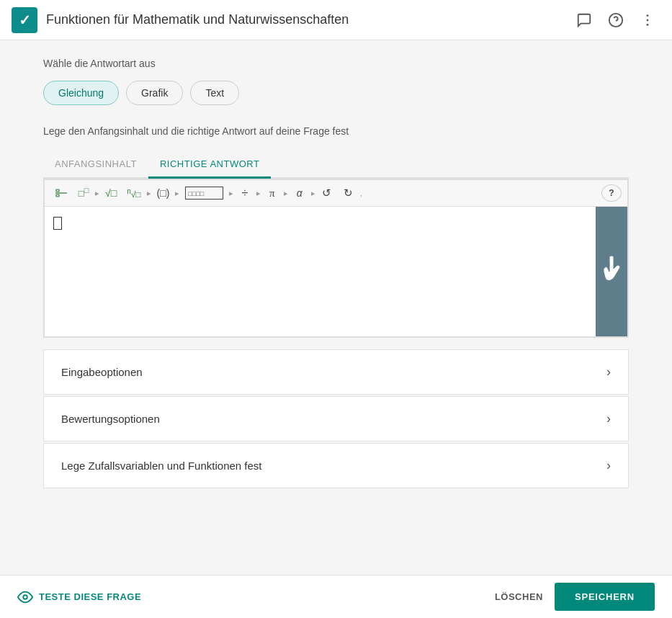  Describe the element at coordinates (300, 193) in the screenshot. I see `alpha-icon: α` at that location.